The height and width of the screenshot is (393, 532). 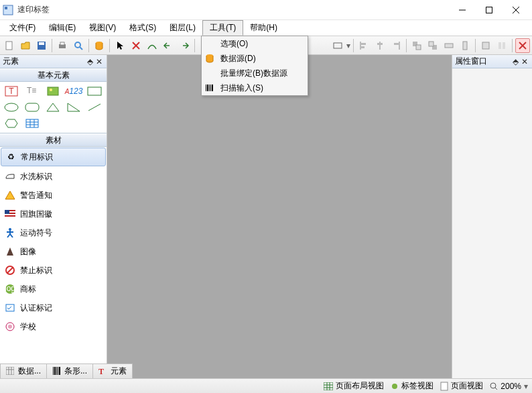 What do you see at coordinates (255, 88) in the screenshot?
I see `menu-scaninput: 扫描输入(S)` at bounding box center [255, 88].